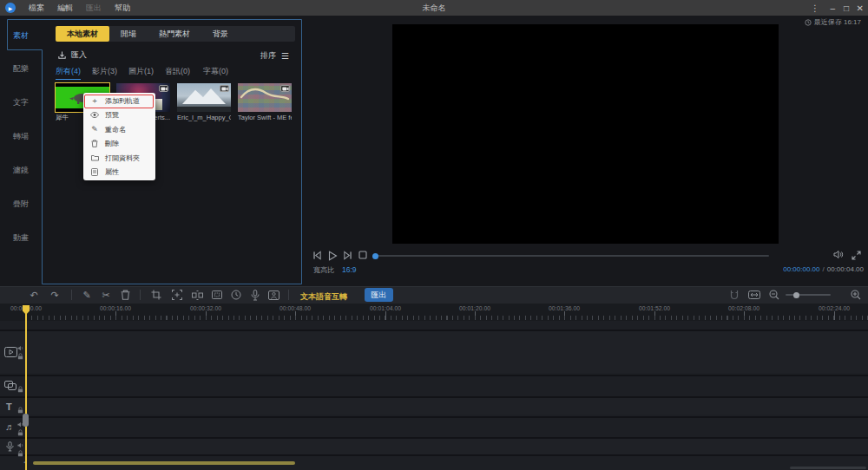  What do you see at coordinates (174, 34) in the screenshot?
I see `tab-trending-media: 熱門素材` at bounding box center [174, 34].